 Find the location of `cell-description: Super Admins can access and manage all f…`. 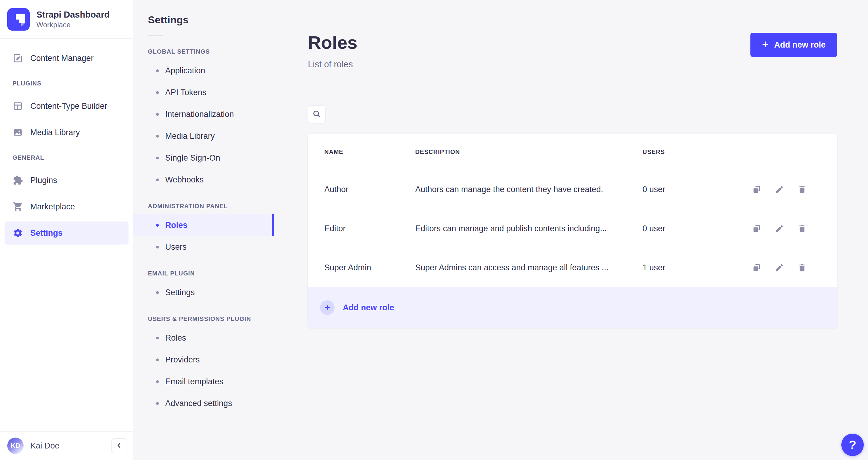

cell-description: Super Admins can access and manage all f… is located at coordinates (529, 268).